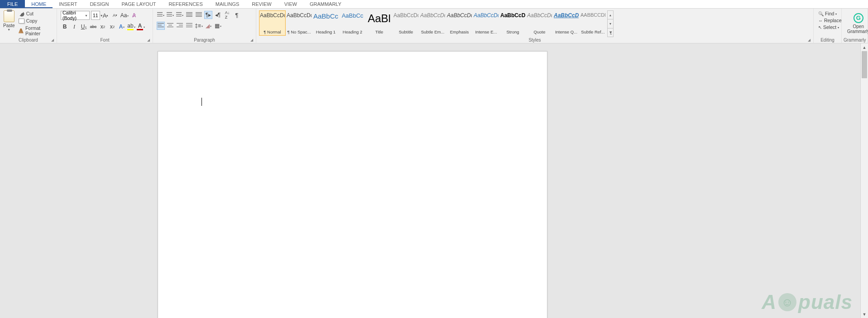 The height and width of the screenshot is (318, 868). I want to click on format-painter-button: Format Painter, so click(35, 31).